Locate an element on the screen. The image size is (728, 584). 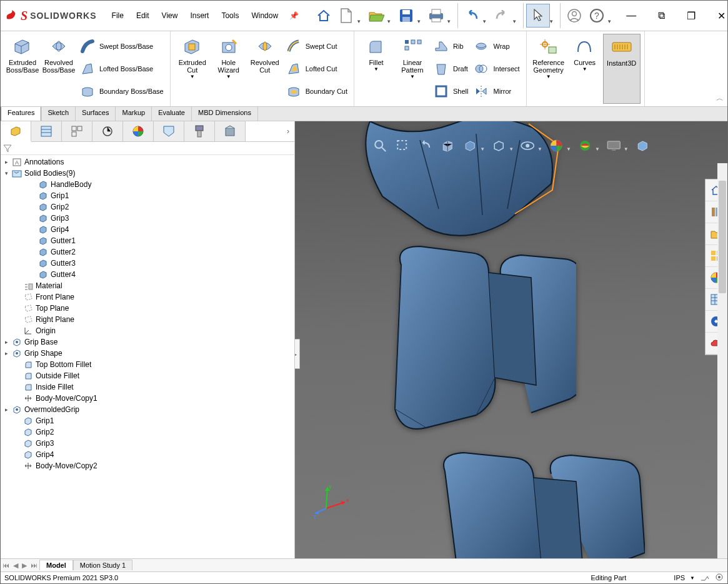
close-button: ✕ is located at coordinates (718, 16).